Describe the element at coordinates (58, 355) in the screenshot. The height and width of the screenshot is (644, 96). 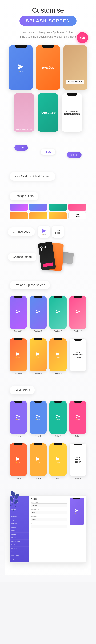
I see `example-gradient-7: flyWeb` at that location.